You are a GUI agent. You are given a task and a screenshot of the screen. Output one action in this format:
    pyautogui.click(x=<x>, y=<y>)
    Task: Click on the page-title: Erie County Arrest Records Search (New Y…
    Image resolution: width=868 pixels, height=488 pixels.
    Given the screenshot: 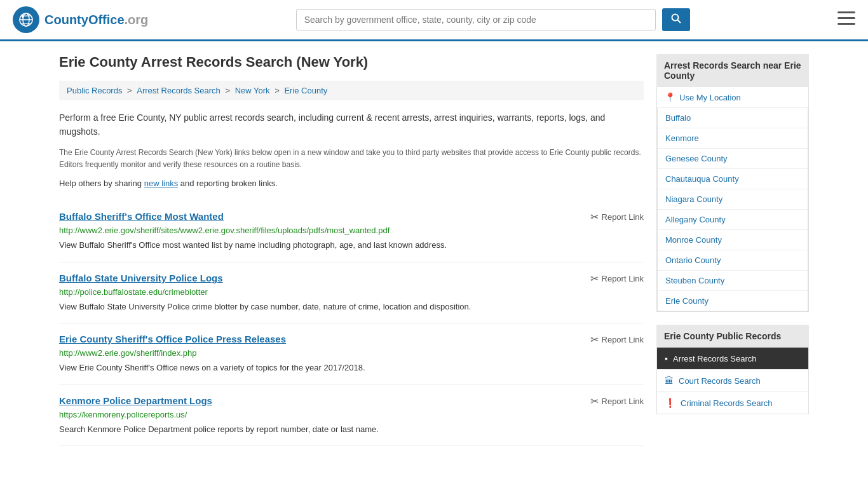 What is the action you would take?
    pyautogui.click(x=351, y=62)
    